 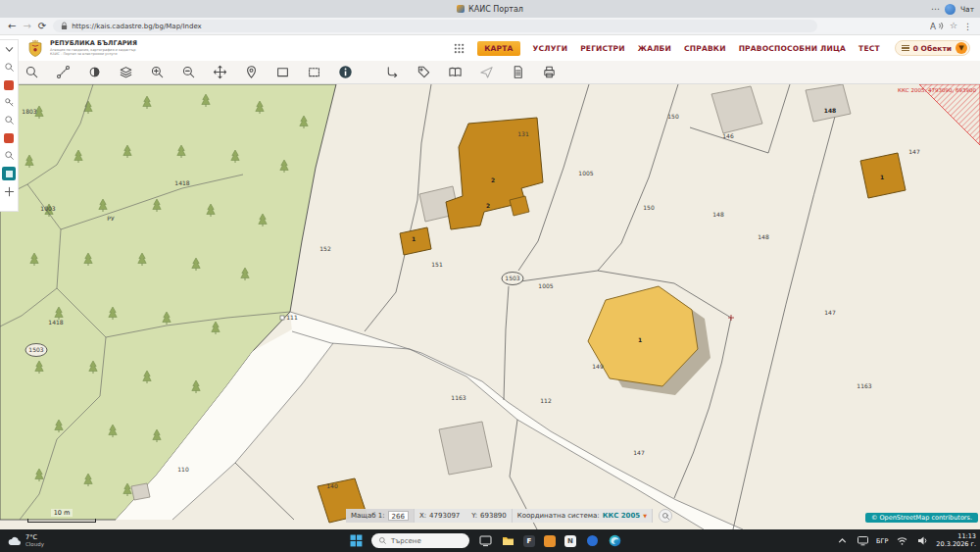 What do you see at coordinates (332, 486) in the screenshot?
I see `svg-text: 140` at bounding box center [332, 486].